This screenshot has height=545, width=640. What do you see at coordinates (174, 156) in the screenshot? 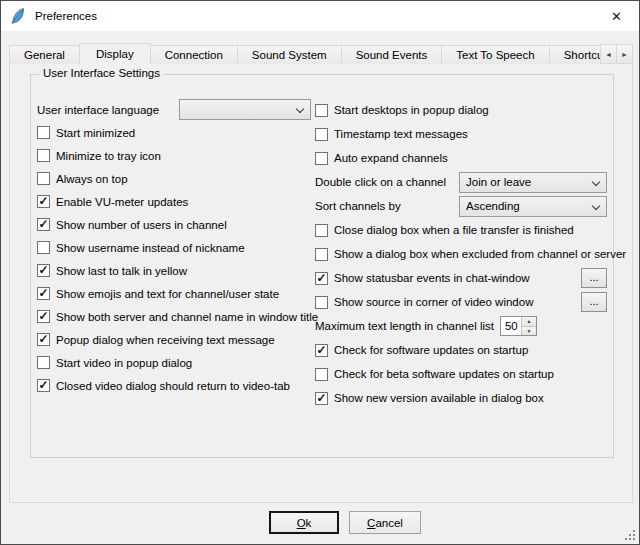
I see `checkbox-row-minimize-to-tray: Minimize to tray icon` at bounding box center [174, 156].